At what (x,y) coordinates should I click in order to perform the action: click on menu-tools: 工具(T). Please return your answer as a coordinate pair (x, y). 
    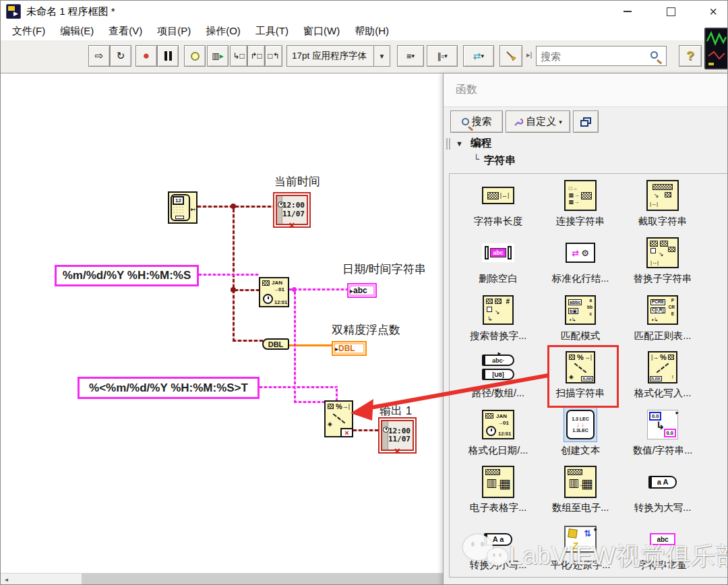
    Looking at the image, I should click on (272, 31).